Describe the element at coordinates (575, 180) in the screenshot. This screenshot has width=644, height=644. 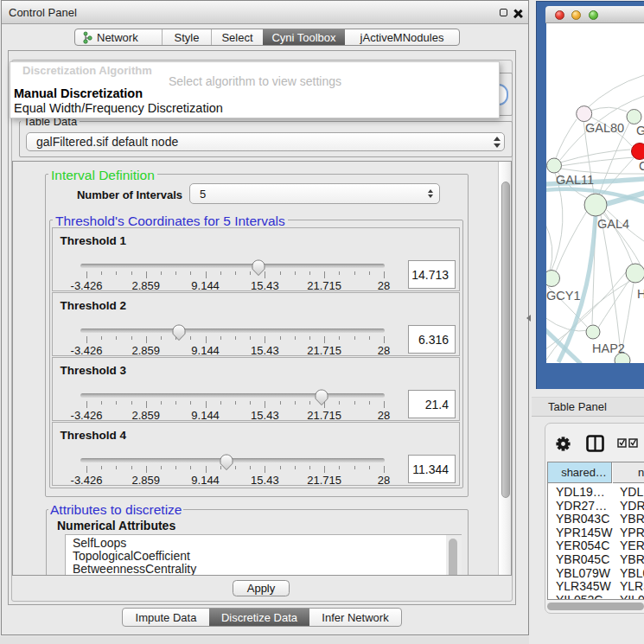
I see `svg-text: GAL11` at that location.